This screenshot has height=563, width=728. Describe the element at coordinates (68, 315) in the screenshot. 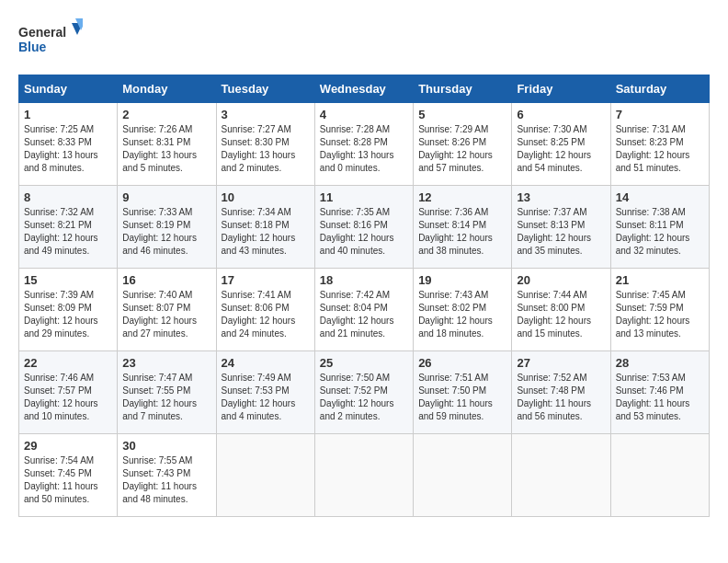

I see `cell-content: Sunrise: 7:39 AMSunset: 8:09 PMDaylight:…` at that location.